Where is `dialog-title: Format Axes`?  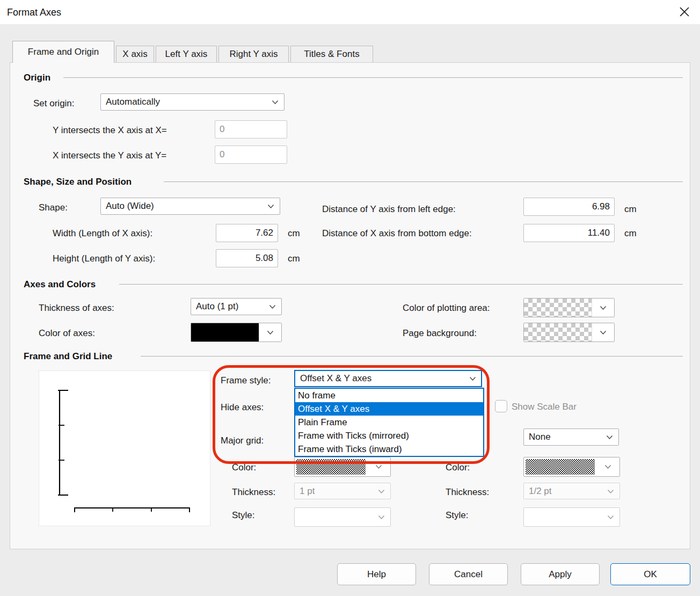 dialog-title: Format Axes is located at coordinates (34, 13).